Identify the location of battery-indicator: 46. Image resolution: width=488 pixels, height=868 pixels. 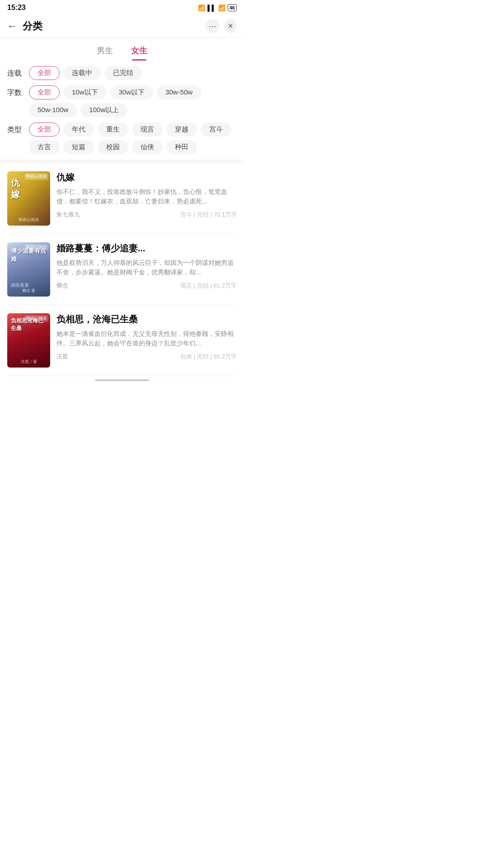
(232, 8).